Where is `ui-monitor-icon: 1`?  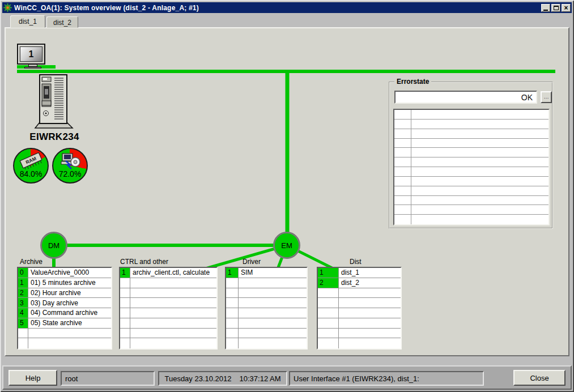
ui-monitor-icon: 1 is located at coordinates (33, 56).